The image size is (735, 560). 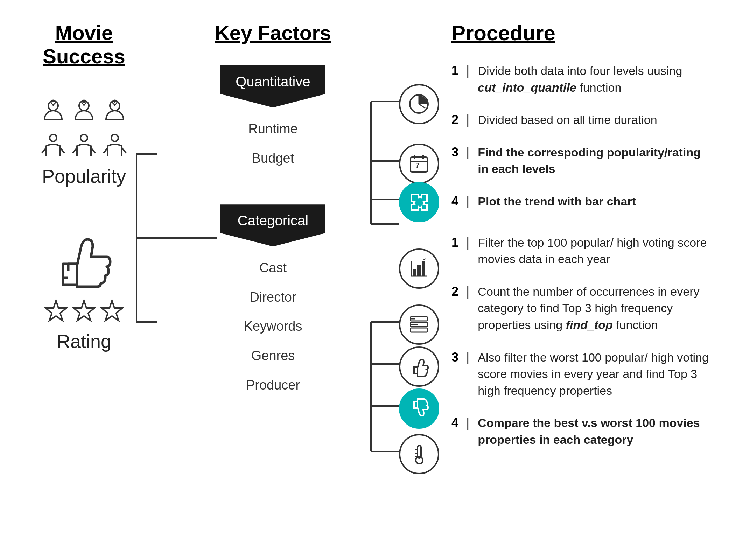 I want to click on cat-step-1: 1 | Filter the top 100 popular/ high vot…, so click(x=584, y=251).